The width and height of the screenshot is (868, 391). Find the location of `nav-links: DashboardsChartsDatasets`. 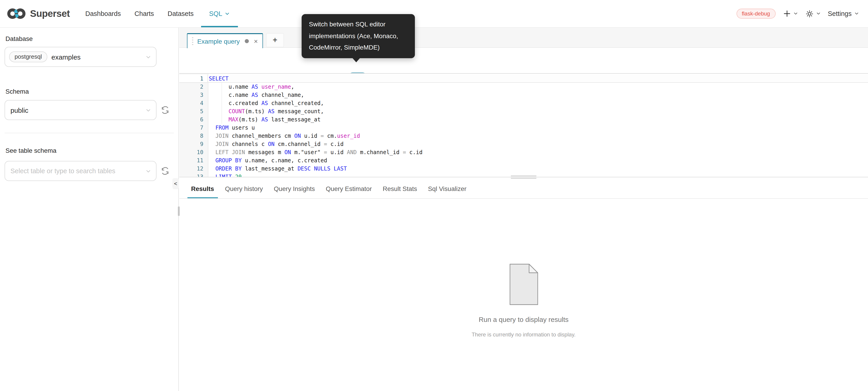

nav-links: DashboardsChartsDatasets is located at coordinates (140, 13).